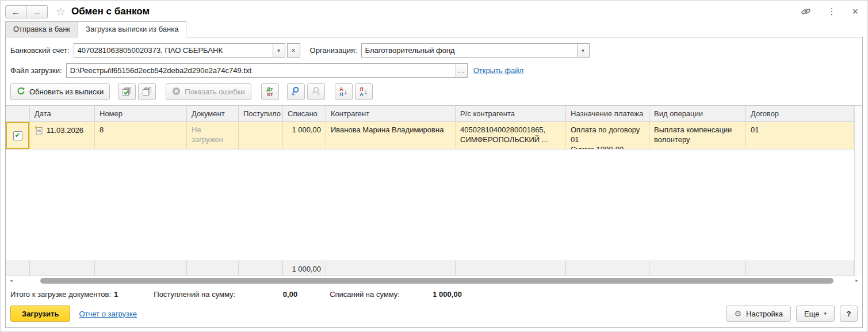 This screenshot has height=332, width=868. Describe the element at coordinates (430, 268) in the screenshot. I see `table-totals-row: 1 000,00` at that location.